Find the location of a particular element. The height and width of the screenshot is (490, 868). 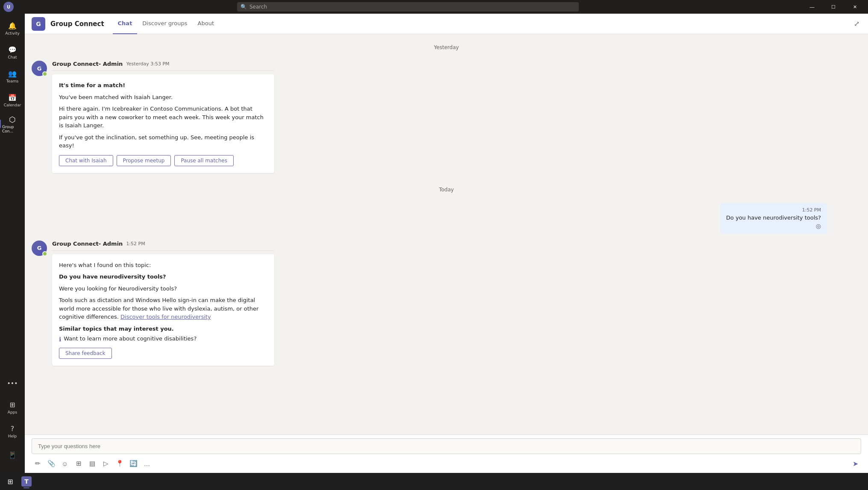

chat-input is located at coordinates (446, 446).